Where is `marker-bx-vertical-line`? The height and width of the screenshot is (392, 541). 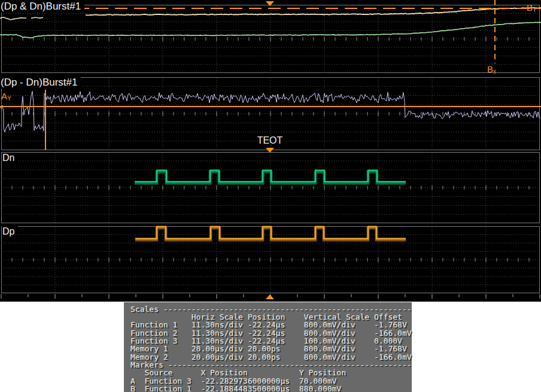 marker-bx-vertical-line is located at coordinates (495, 32).